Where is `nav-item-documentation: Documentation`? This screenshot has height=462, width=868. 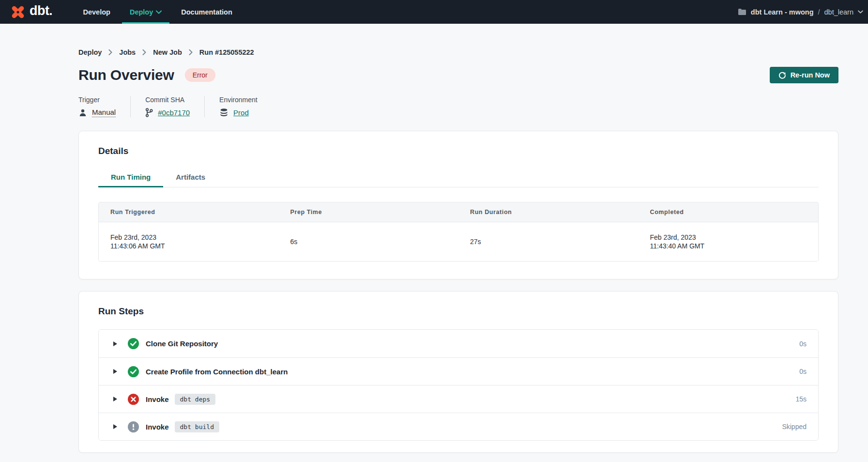
nav-item-documentation: Documentation is located at coordinates (207, 12).